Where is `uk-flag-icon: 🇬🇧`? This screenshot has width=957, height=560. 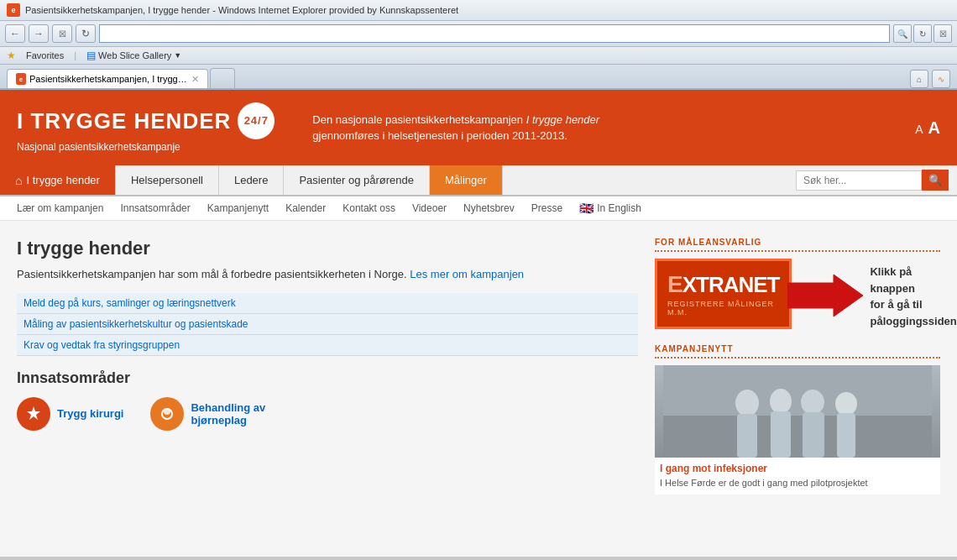 uk-flag-icon: 🇬🇧 is located at coordinates (586, 208).